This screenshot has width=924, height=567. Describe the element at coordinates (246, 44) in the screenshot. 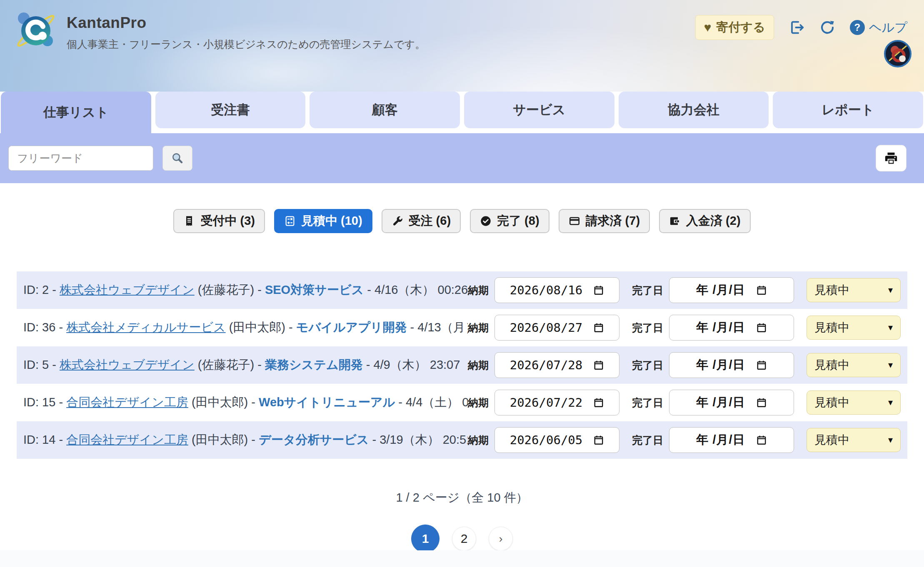

I see `app-tagline: 個人事業主・フリーランス・小規模ビジネスのための売管理システムです。` at that location.